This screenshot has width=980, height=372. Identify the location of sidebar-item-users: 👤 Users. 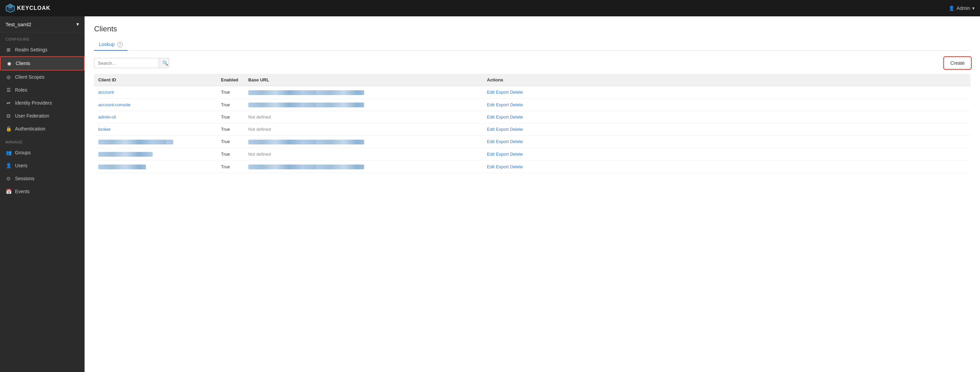
(42, 166).